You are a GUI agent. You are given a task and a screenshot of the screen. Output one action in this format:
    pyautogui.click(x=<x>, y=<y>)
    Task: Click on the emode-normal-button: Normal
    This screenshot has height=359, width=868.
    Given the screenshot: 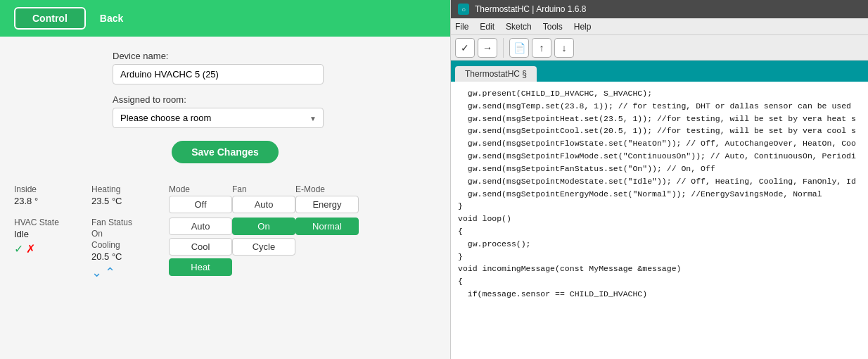 What is the action you would take?
    pyautogui.click(x=327, y=227)
    